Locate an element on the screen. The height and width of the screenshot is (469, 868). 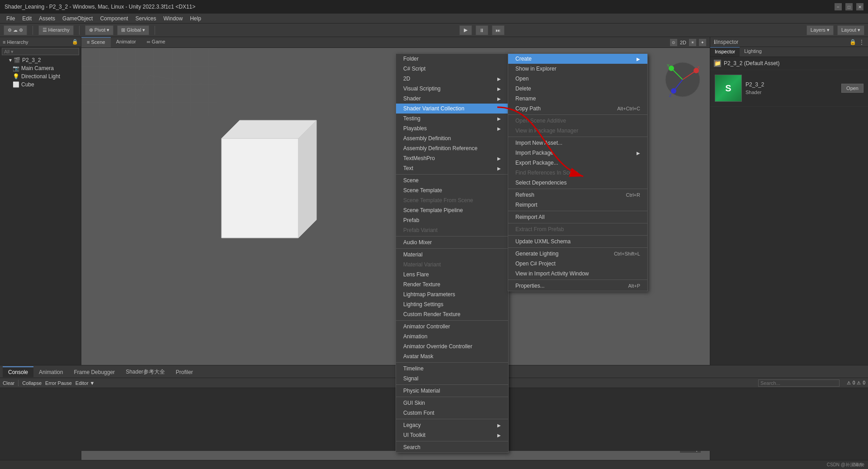
ctx-audio-mixer: Audio Mixer is located at coordinates (452, 242).